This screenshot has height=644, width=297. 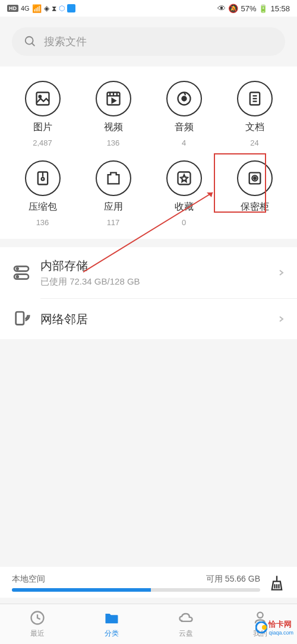 What do you see at coordinates (277, 583) in the screenshot?
I see `cleanup-icon` at bounding box center [277, 583].